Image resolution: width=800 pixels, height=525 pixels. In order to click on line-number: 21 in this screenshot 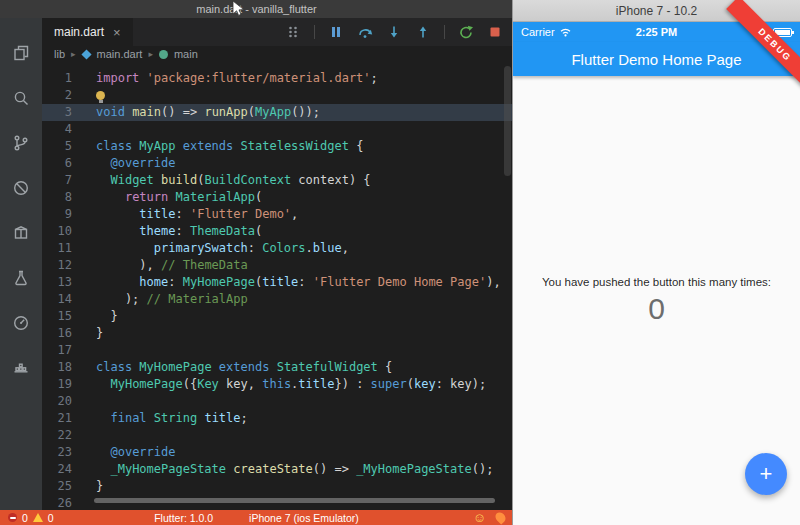, I will do `click(64, 418)`.